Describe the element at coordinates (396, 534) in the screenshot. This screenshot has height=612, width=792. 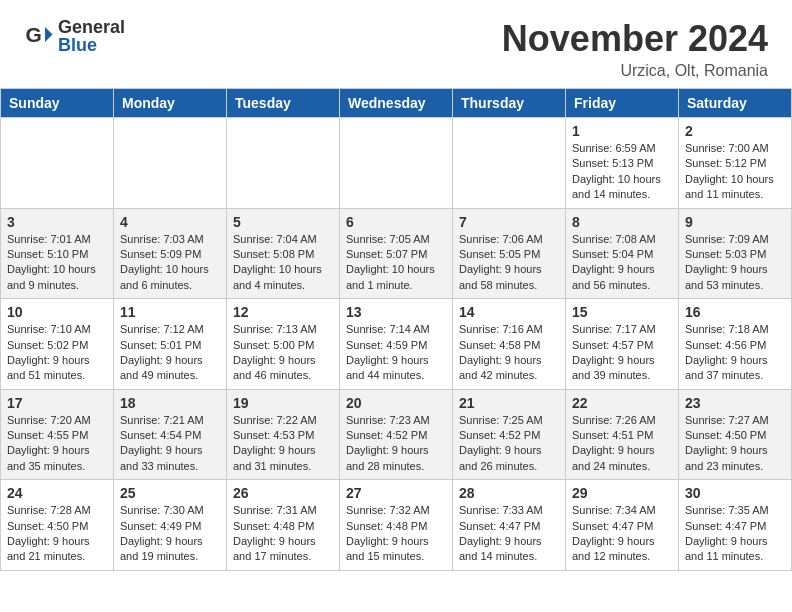
I see `day-detail: Sunrise: 7:32 AM Sunset: 4:48 PM Dayligh…` at that location.